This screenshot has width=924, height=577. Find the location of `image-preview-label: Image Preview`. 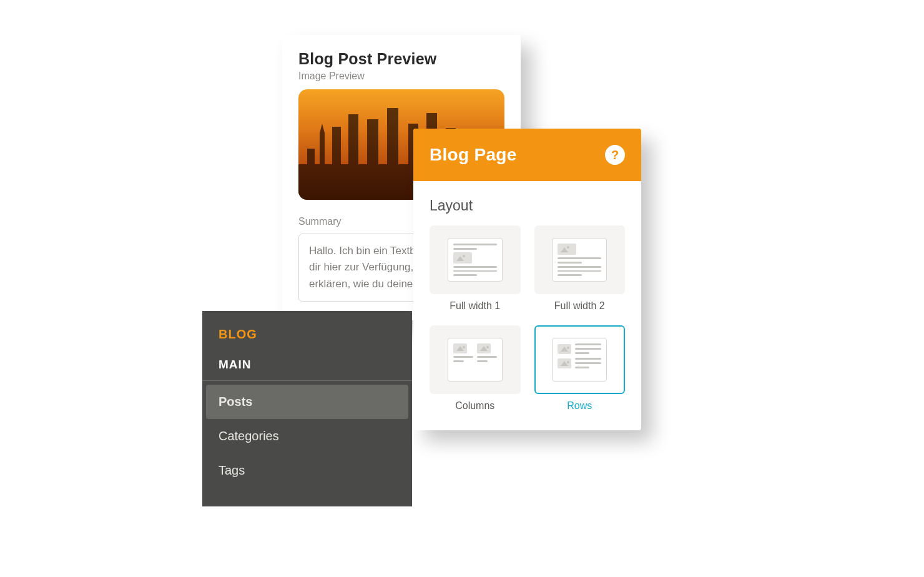

image-preview-label: Image Preview is located at coordinates (401, 76).